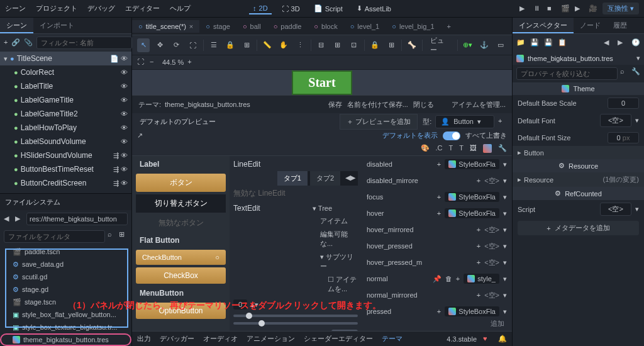 The width and height of the screenshot is (644, 346). What do you see at coordinates (142, 9) in the screenshot?
I see `menu-editor: エディター` at bounding box center [142, 9].